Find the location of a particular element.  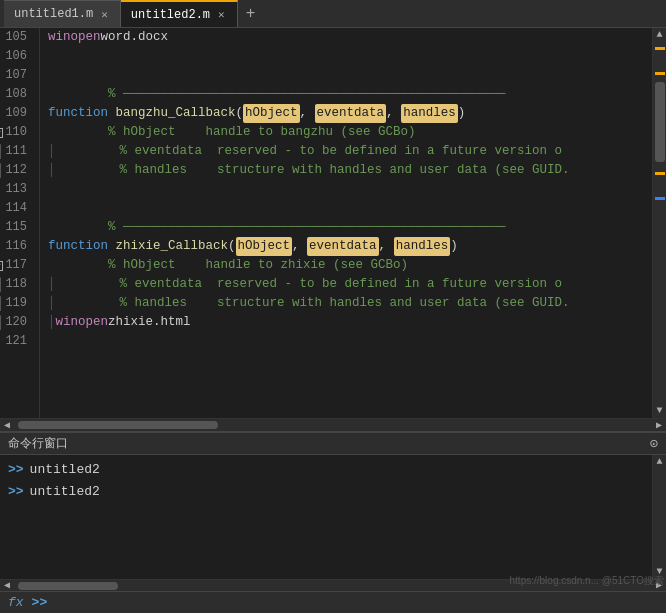

line-number-120: 120 is located at coordinates (16, 322).